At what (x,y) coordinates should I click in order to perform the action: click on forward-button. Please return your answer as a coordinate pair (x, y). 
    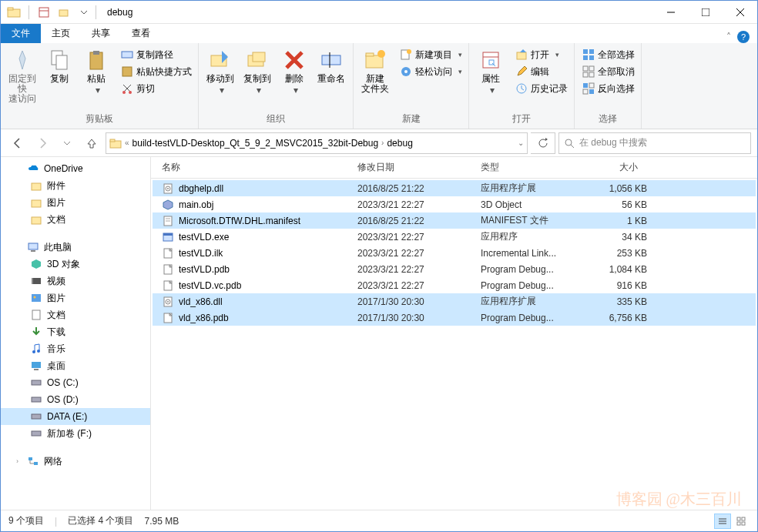
    Looking at the image, I should click on (42, 143).